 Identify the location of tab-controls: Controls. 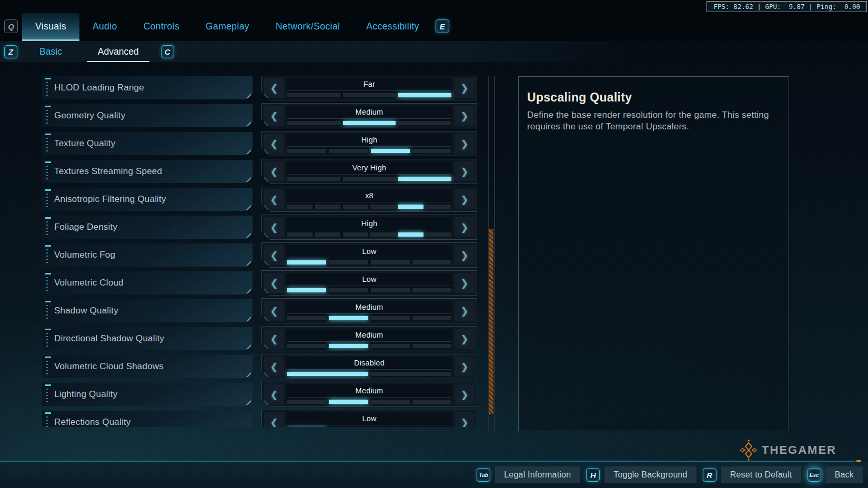
(162, 26).